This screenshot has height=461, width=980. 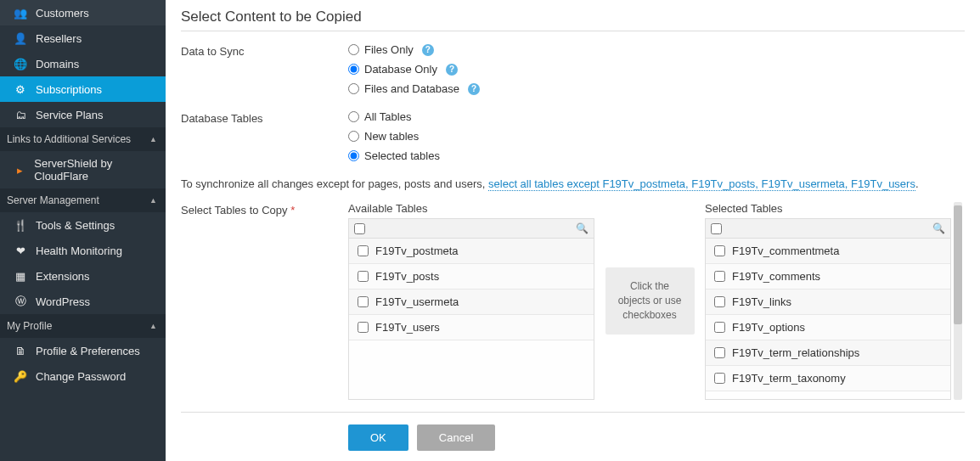 I want to click on heart-icon: ❤, so click(x=20, y=250).